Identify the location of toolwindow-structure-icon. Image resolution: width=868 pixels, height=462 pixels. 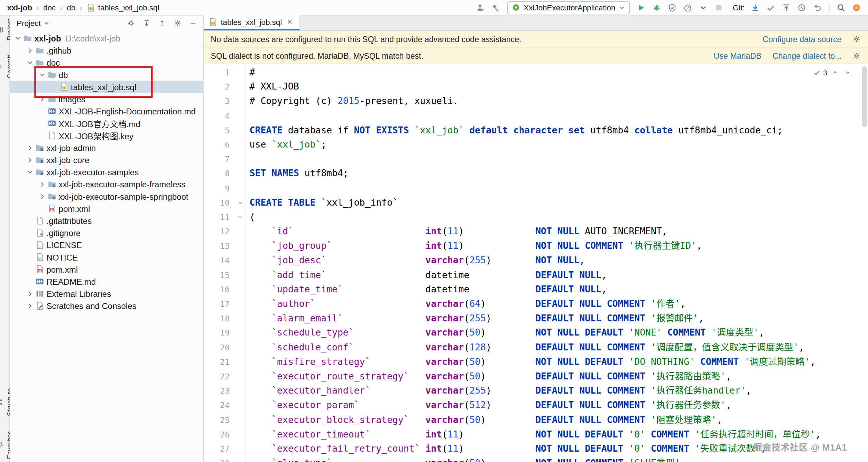
(1, 402).